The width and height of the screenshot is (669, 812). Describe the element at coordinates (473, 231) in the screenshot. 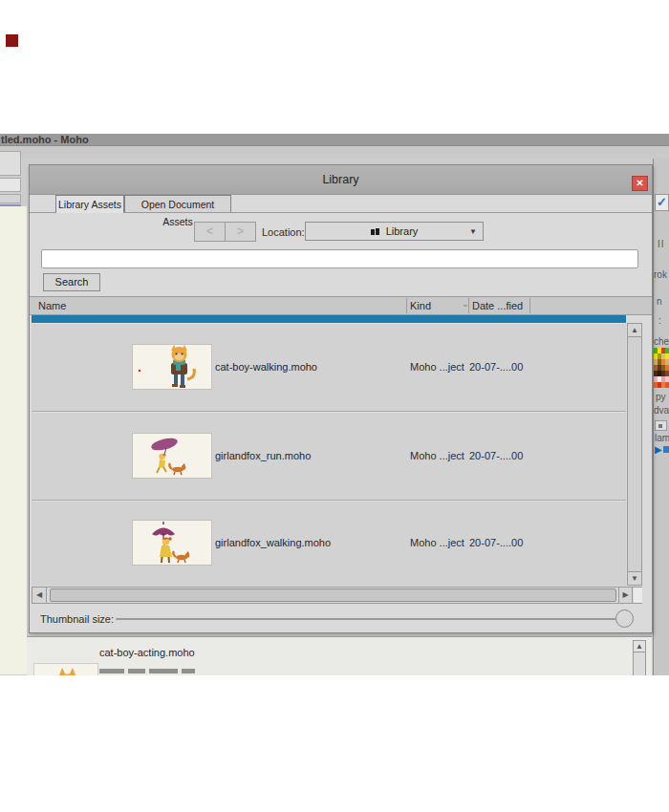

I see `chevron-down-icon: ▼` at that location.